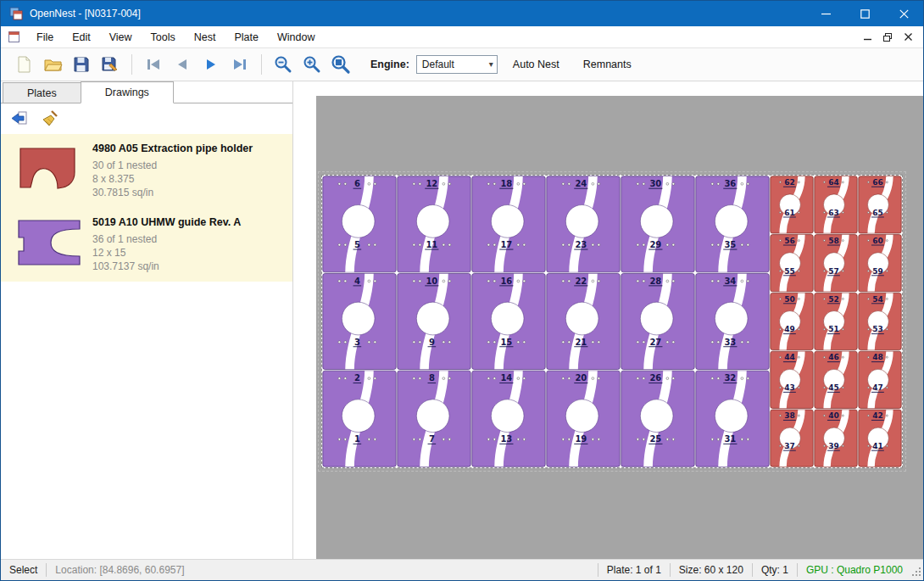 The image size is (924, 581). I want to click on menu-plate: Plate, so click(246, 37).